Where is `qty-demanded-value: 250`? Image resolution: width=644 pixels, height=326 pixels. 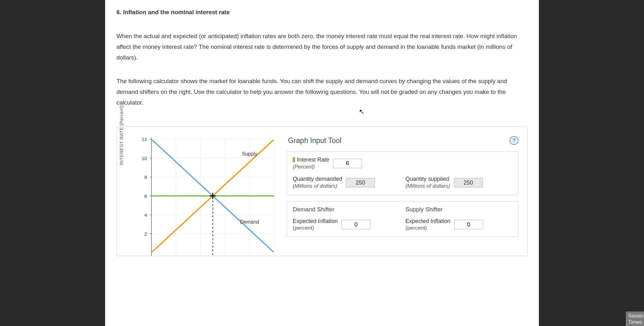
qty-demanded-value: 250 is located at coordinates (360, 183).